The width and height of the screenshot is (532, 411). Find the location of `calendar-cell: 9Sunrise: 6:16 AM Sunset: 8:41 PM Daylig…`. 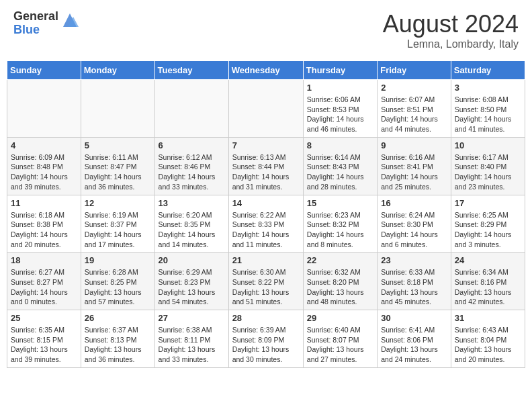

calendar-cell: 9Sunrise: 6:16 AM Sunset: 8:41 PM Daylig… is located at coordinates (414, 166).